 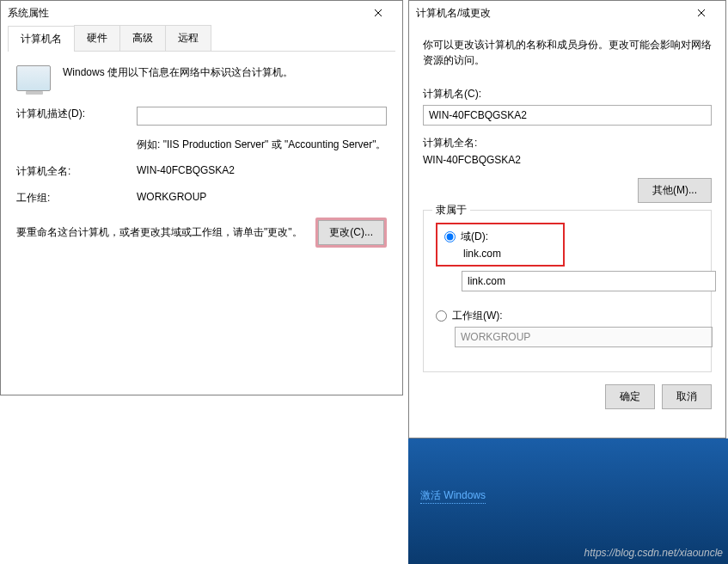 I want to click on tab-strip: 计算机名 硬件 高级 远程, so click(x=201, y=38).